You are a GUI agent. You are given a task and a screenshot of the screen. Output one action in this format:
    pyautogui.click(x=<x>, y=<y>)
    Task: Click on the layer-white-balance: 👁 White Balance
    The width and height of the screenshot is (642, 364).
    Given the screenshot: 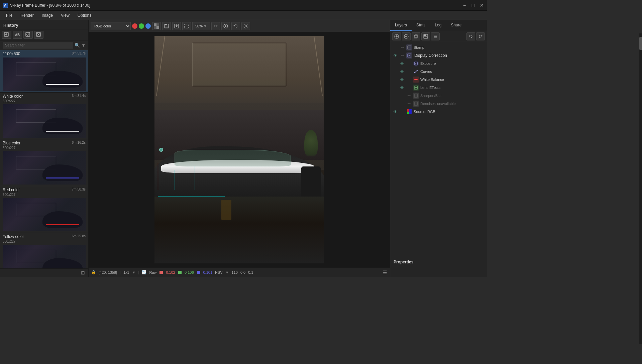 What is the action you would take?
    pyautogui.click(x=442, y=80)
    